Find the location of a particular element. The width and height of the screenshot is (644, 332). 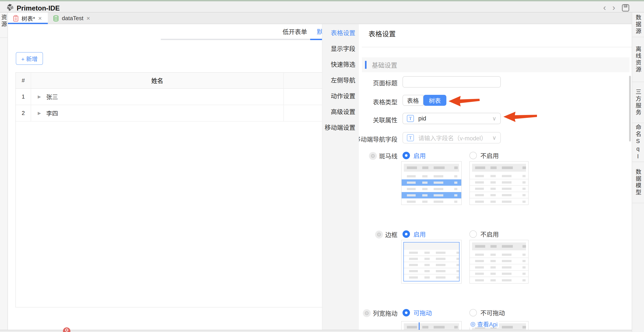

row-name-cell: ▶ 李四 is located at coordinates (158, 113).